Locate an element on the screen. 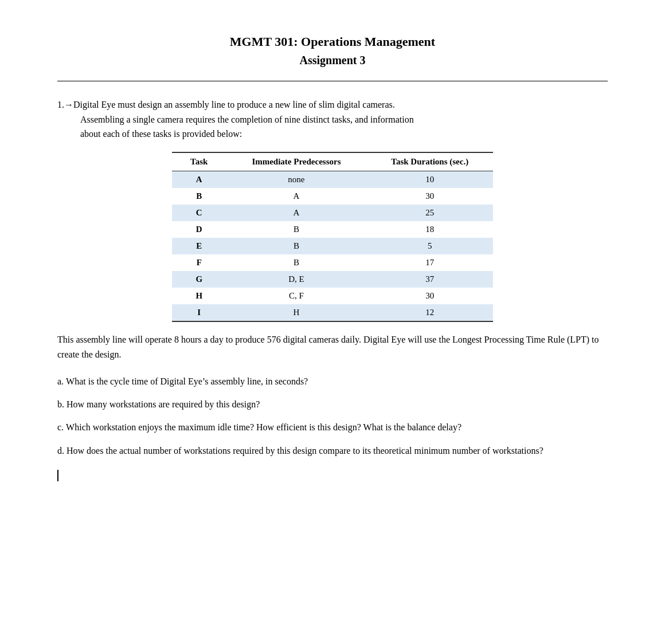 The width and height of the screenshot is (665, 644). table-cell-2-2: 25 is located at coordinates (430, 213).